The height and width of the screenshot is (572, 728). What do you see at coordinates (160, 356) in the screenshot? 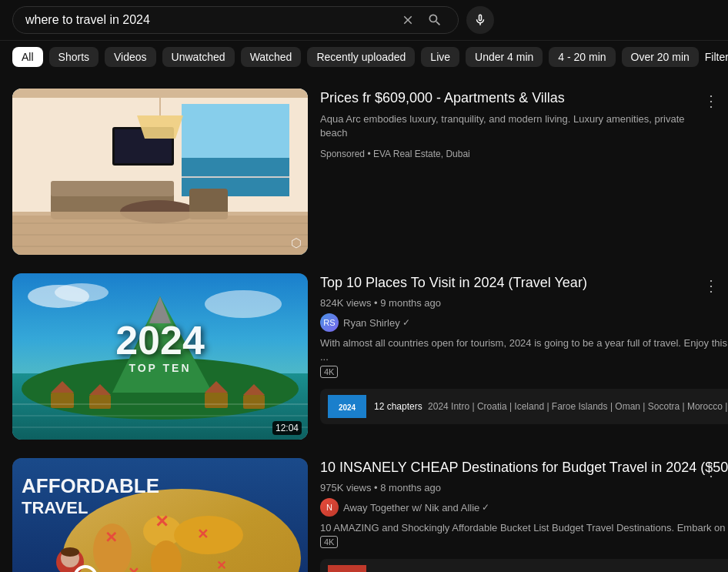
I see `video-1-thumbnail: 2024 TOP TEN 12:04` at bounding box center [160, 356].